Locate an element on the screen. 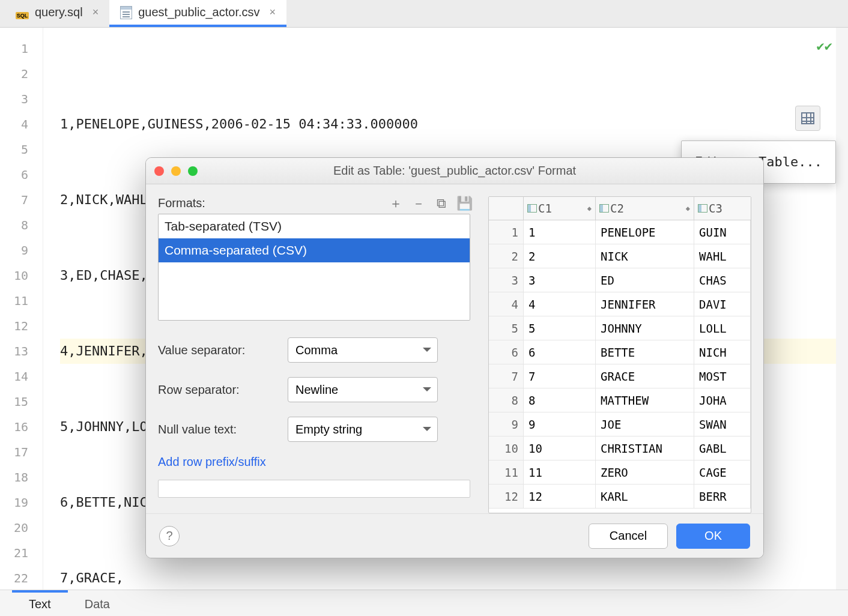  cell-c1: 12 is located at coordinates (560, 496).